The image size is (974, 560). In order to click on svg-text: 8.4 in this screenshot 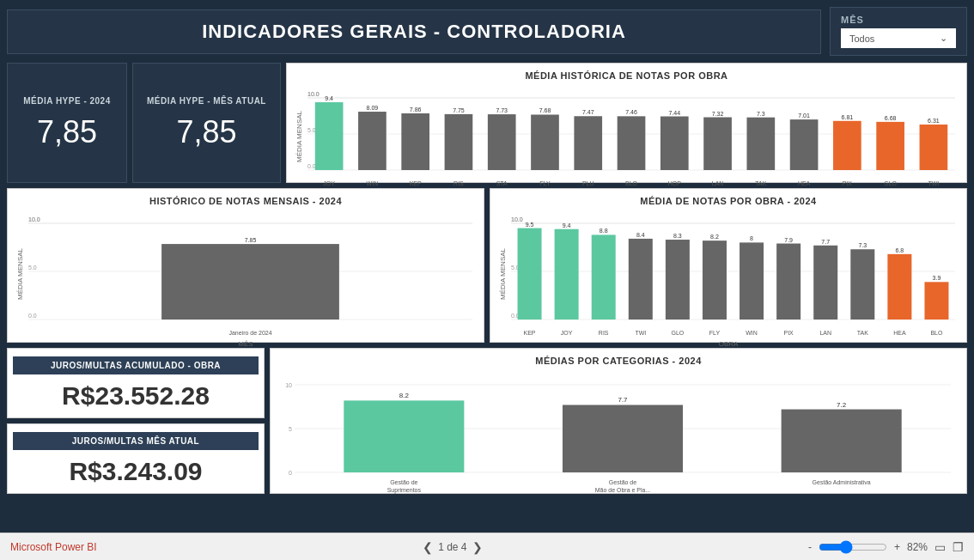, I will do `click(641, 235)`.